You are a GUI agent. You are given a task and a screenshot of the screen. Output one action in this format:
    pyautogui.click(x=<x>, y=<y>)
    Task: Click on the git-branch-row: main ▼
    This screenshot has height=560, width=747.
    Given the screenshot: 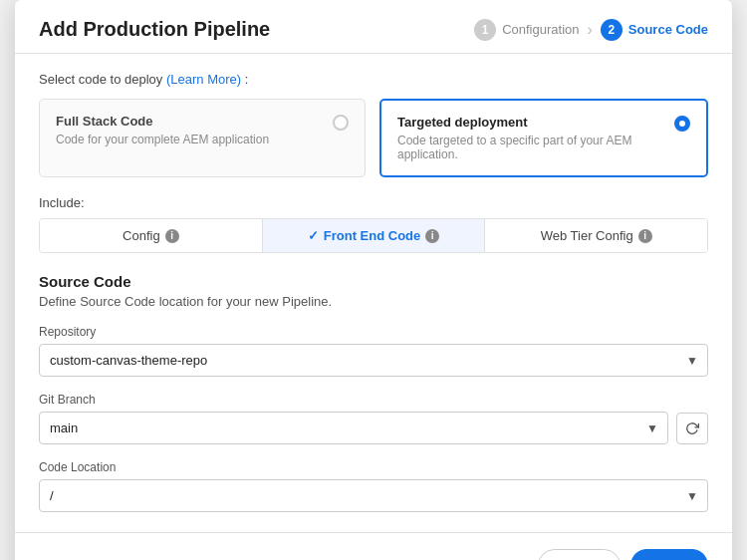 What is the action you would take?
    pyautogui.click(x=374, y=428)
    